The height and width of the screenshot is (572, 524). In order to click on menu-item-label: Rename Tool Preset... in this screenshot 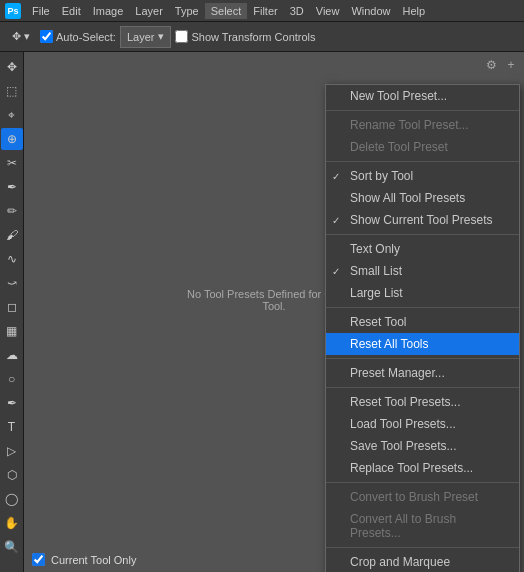, I will do `click(410, 125)`.